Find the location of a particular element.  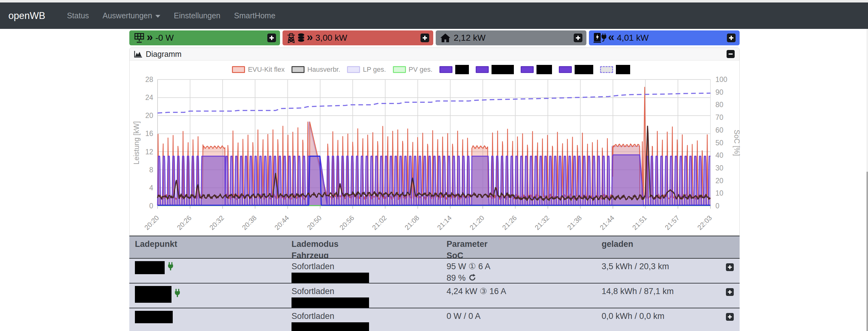

col-geladen: geladen is located at coordinates (671, 244).